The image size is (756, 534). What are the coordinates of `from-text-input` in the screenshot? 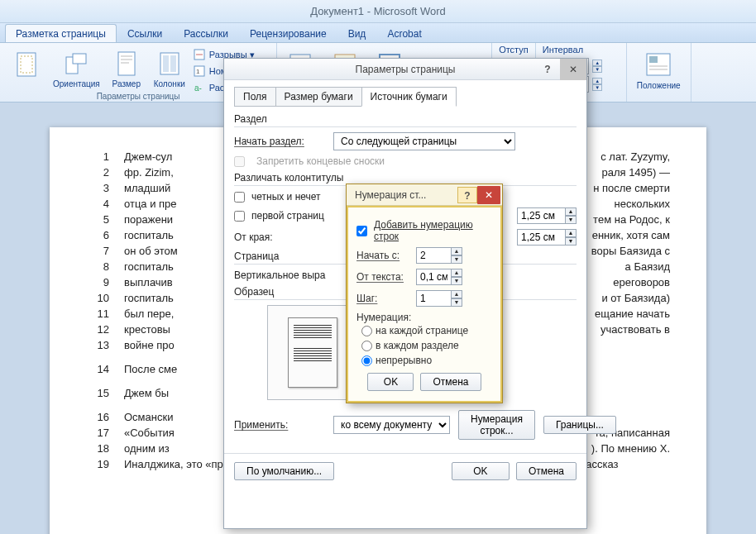 It's located at (433, 277).